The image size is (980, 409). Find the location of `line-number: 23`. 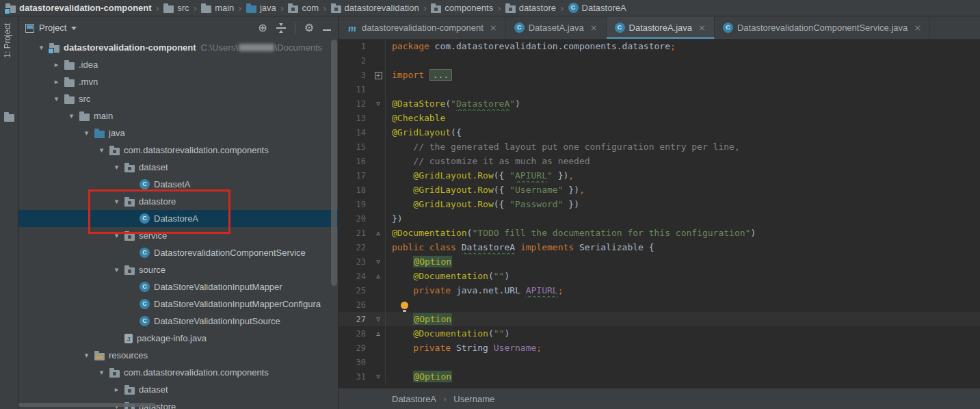

line-number: 23 is located at coordinates (355, 262).